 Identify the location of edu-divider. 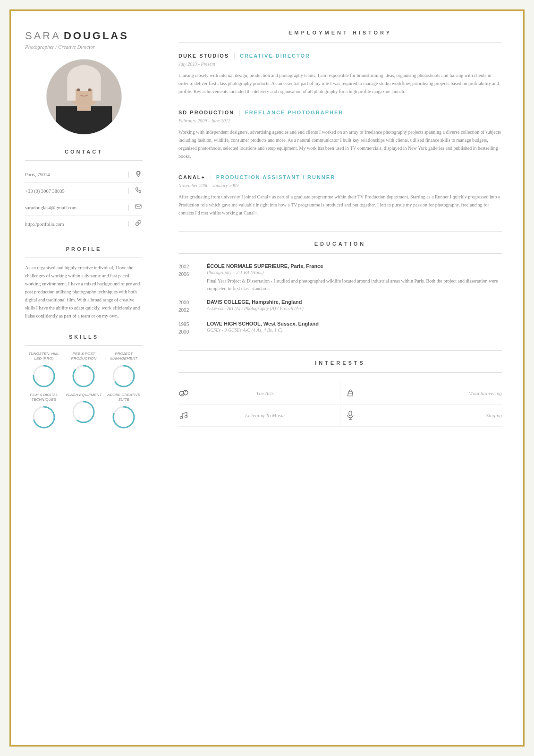
(340, 253).